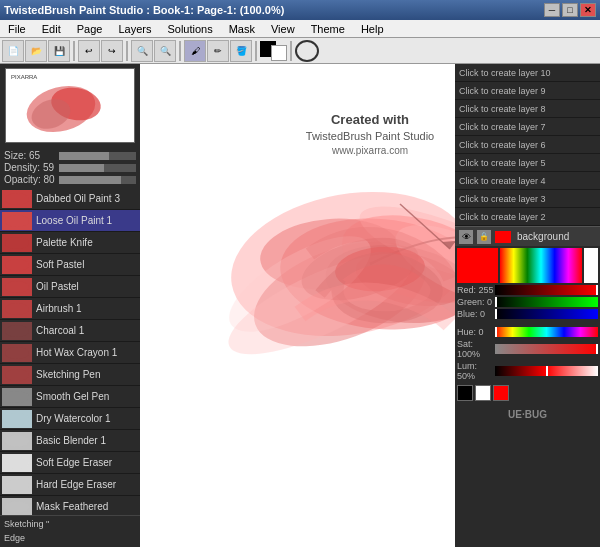 Image resolution: width=600 pixels, height=547 pixels. What do you see at coordinates (370, 150) in the screenshot?
I see `svg-text: www.pixarra.com` at bounding box center [370, 150].